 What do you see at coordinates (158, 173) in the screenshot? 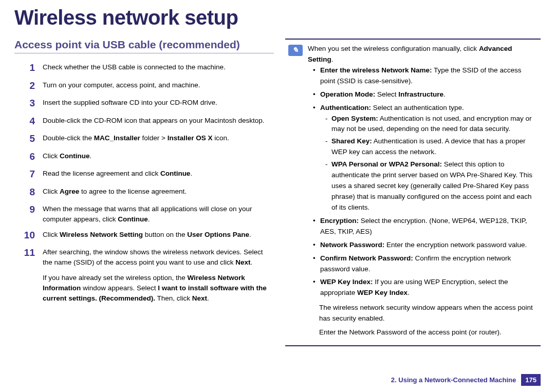
I see `step-body: Read the license agreement and click Con…` at bounding box center [158, 173].